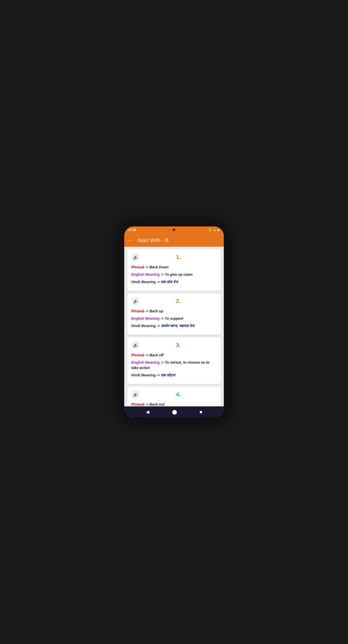  I want to click on card-3-english: English Meaning -> To retreat, to choose…, so click(174, 365).